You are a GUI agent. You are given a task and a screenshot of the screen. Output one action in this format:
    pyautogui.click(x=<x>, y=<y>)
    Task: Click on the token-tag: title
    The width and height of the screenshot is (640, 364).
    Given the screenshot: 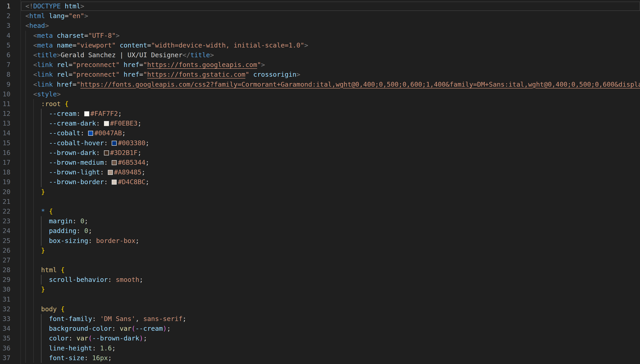 What is the action you would take?
    pyautogui.click(x=200, y=55)
    